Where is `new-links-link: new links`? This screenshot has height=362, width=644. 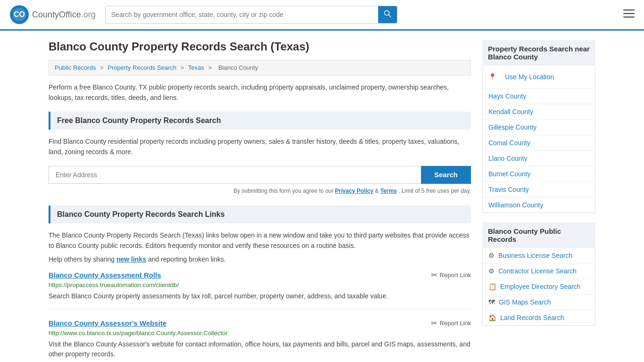 new-links-link: new links is located at coordinates (131, 259).